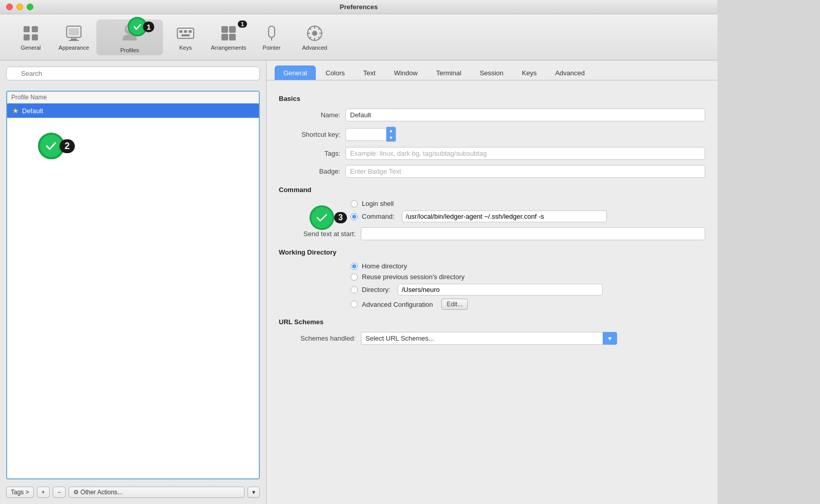  I want to click on tab-keys: Keys, so click(529, 73).